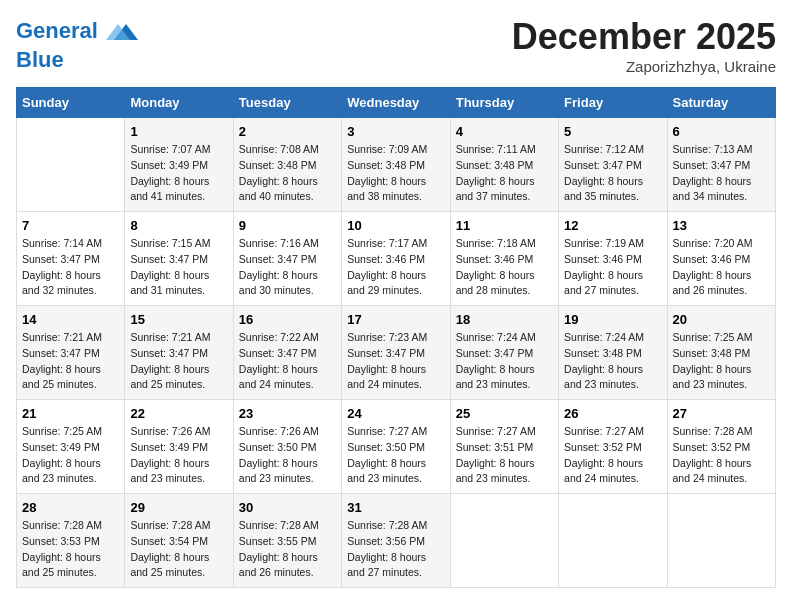  I want to click on title-block: December 2025 Zaporizhzhya, Ukraine, so click(644, 46).